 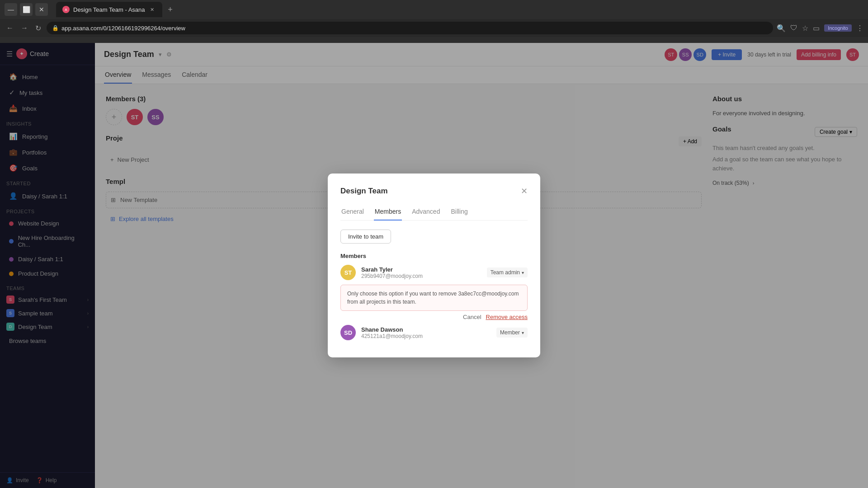 I want to click on tab-bar: A Design Team Team - Asana ✕ +, so click(x=117, y=9).